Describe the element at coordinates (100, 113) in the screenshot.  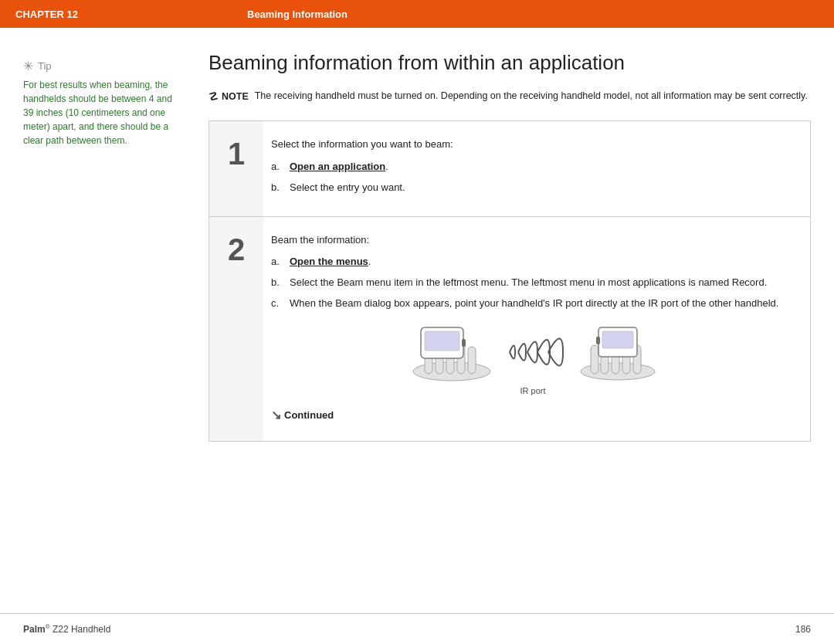
I see `tip-text: For best results when beaming, the handh…` at that location.